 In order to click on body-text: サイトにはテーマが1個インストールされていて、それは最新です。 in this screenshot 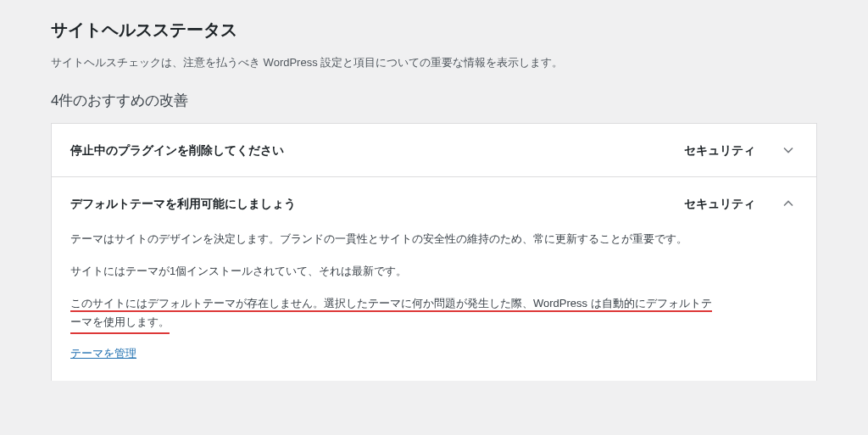, I will do `click(434, 271)`.